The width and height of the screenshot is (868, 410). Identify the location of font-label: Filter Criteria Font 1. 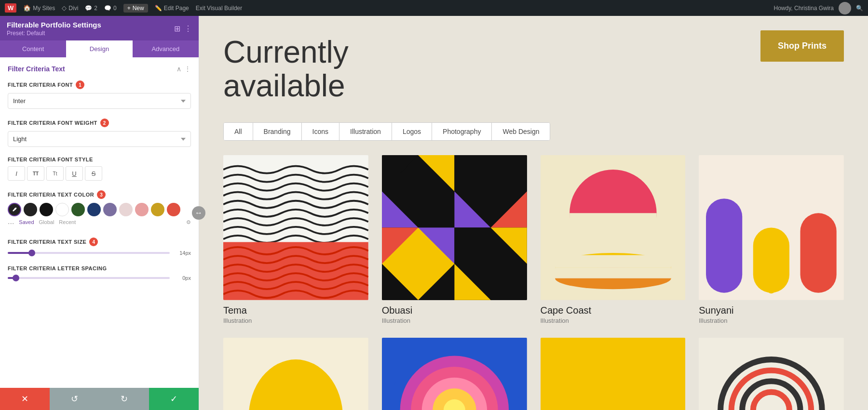
(99, 85).